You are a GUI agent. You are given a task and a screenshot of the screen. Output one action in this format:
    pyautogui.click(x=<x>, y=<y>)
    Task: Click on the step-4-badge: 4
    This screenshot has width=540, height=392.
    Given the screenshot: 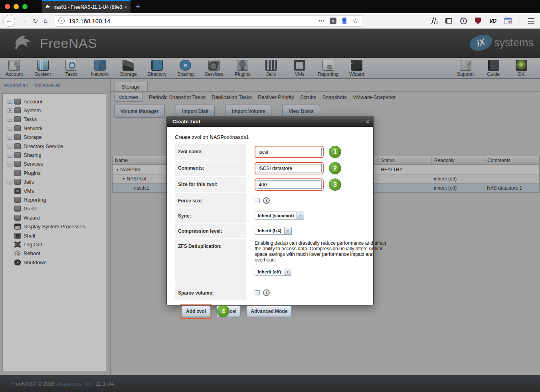 What is the action you would take?
    pyautogui.click(x=224, y=311)
    